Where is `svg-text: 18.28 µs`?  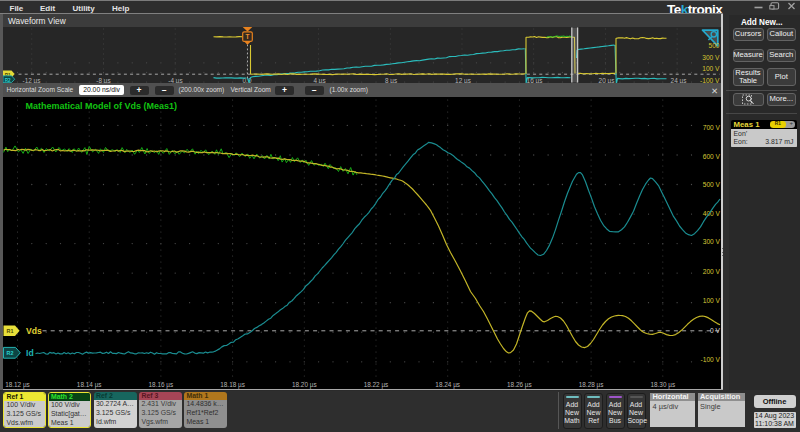
svg-text: 18.28 µs is located at coordinates (590, 385).